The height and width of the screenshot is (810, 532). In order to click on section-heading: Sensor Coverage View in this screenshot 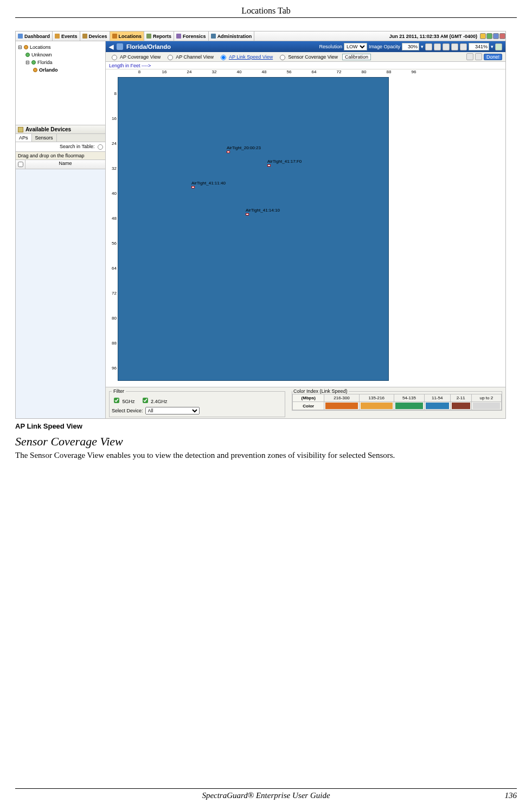, I will do `click(266, 442)`.